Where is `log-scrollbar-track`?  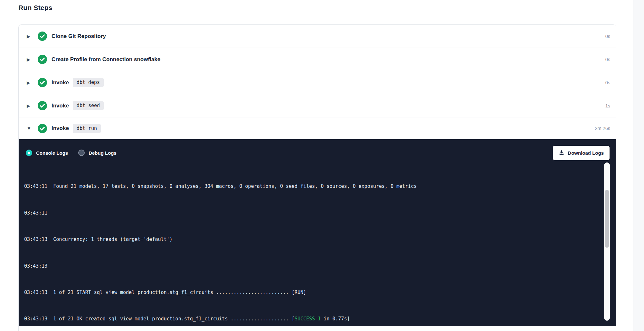
log-scrollbar-track is located at coordinates (607, 242).